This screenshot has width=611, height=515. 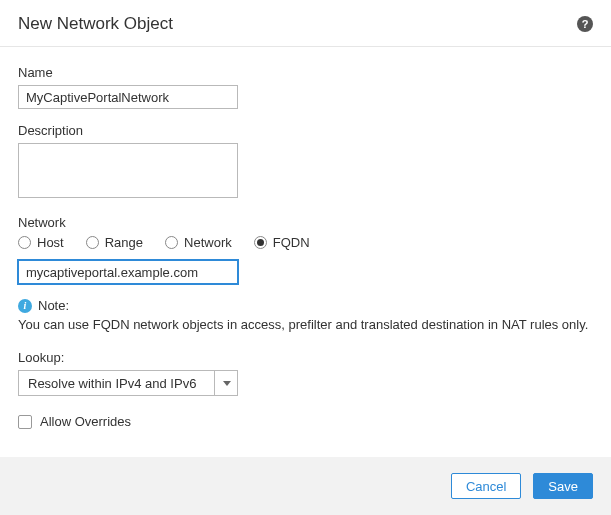 I want to click on allow-overrides-label: Allow Overrides, so click(x=86, y=422).